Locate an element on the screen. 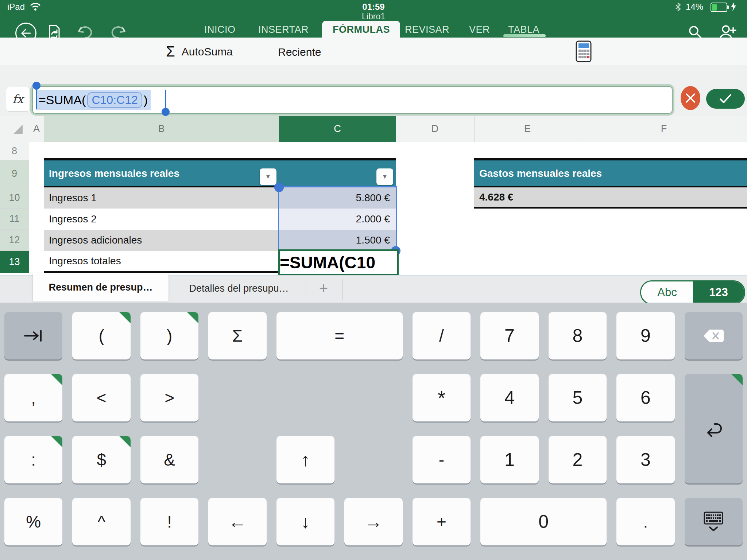  key-7: 7 is located at coordinates (509, 336).